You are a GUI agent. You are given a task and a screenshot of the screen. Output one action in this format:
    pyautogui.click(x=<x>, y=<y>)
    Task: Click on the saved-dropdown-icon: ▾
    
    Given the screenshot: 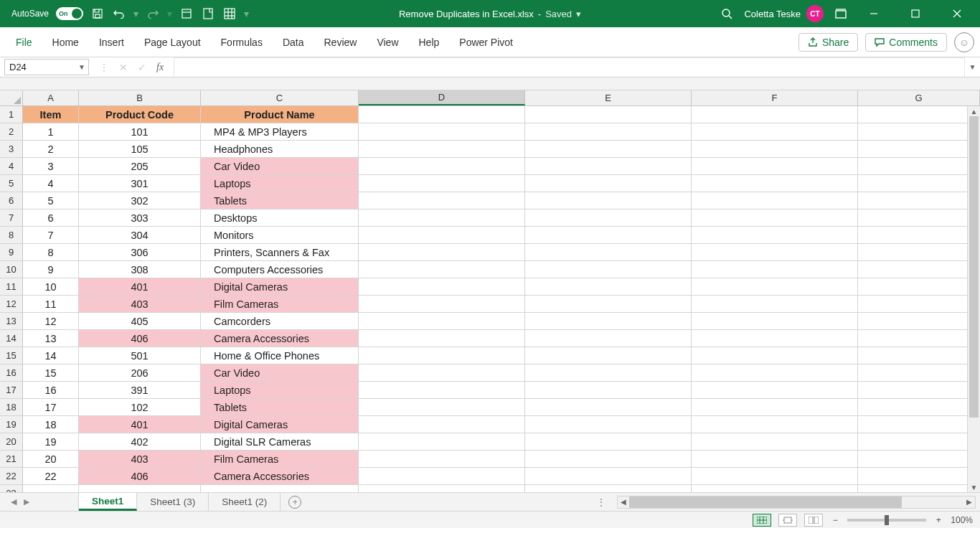 What is the action you would take?
    pyautogui.click(x=578, y=14)
    